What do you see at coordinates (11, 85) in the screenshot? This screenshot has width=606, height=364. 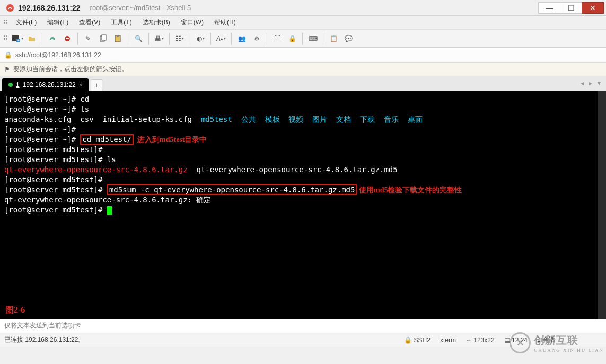 I see `status-dot-icon` at bounding box center [11, 85].